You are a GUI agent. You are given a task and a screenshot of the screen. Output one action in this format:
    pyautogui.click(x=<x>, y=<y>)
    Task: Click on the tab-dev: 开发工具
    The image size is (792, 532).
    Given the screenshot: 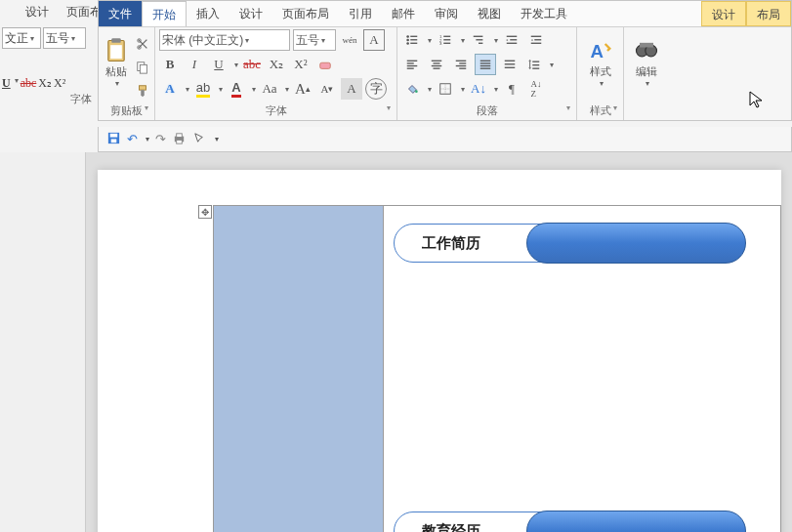 What is the action you would take?
    pyautogui.click(x=544, y=14)
    